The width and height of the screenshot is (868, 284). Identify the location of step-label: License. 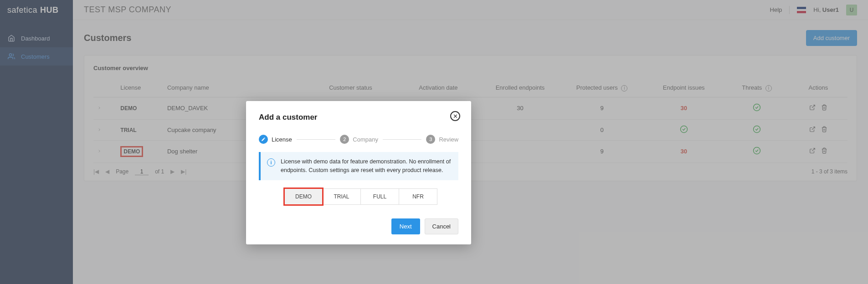
(282, 139).